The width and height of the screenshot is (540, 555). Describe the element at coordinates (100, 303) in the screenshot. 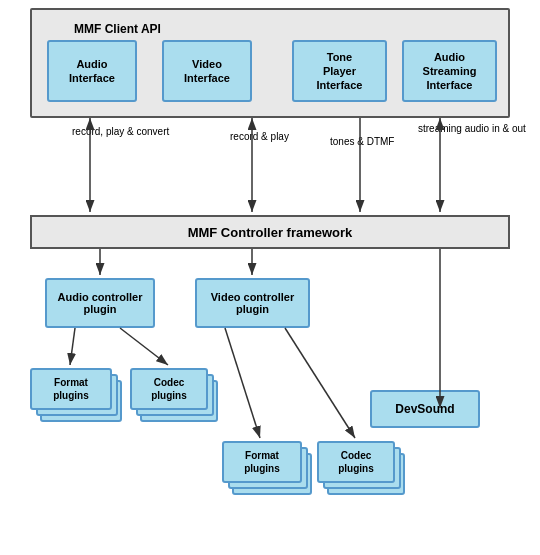

I see `audio-controller-label: Audio controllerplugin` at that location.